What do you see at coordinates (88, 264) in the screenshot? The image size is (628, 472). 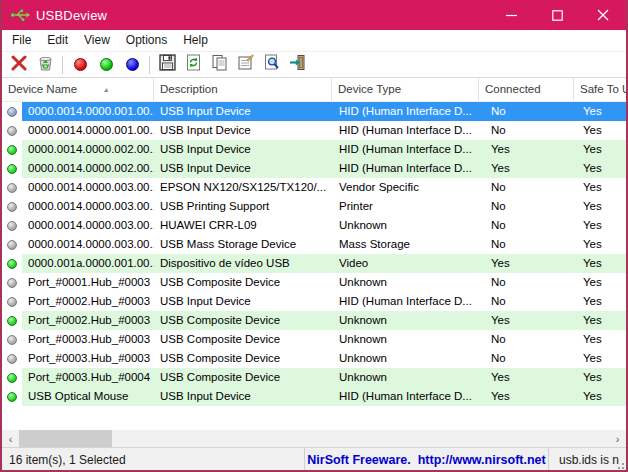 I see `cell-device-name: 0000.001a.0000.001.00...` at bounding box center [88, 264].